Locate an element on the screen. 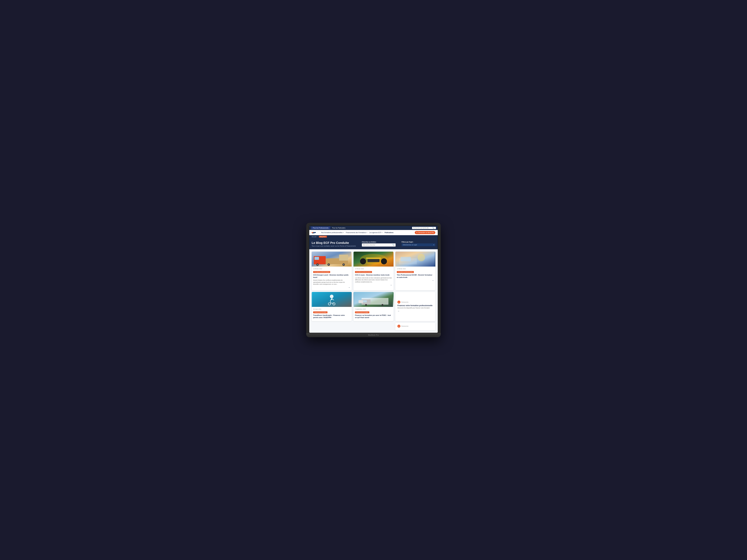 The width and height of the screenshot is (747, 560). card-4-image is located at coordinates (332, 299).